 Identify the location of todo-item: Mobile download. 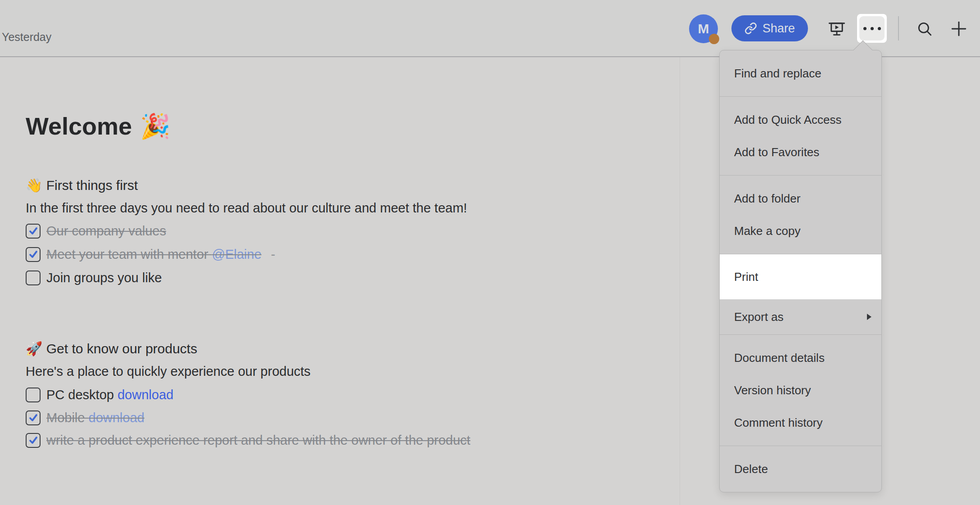
(85, 418).